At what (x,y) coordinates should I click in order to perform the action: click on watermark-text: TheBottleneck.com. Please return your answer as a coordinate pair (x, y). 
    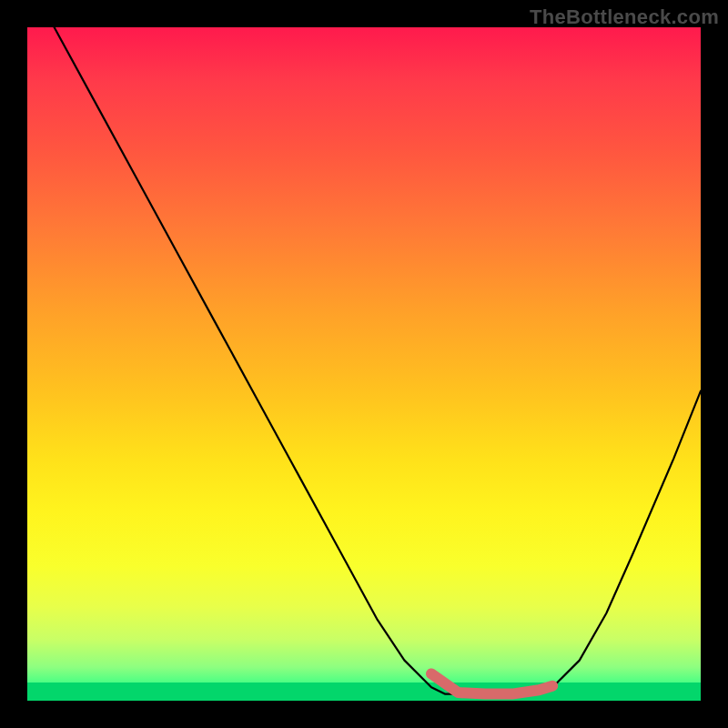
    Looking at the image, I should click on (624, 17).